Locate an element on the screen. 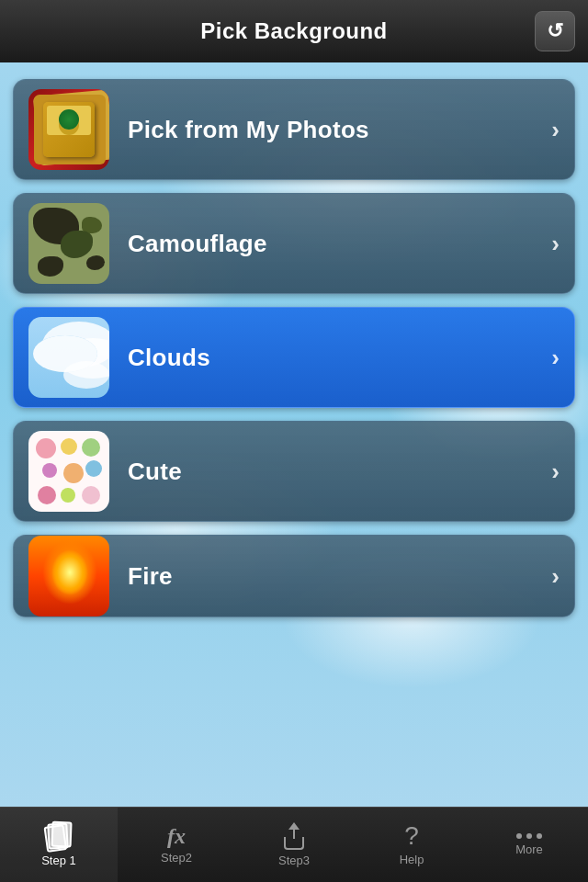  list-item-photos: Pick from My Photos › is located at coordinates (294, 130).